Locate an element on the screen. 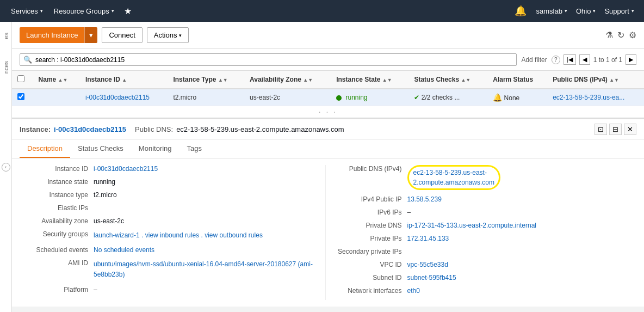 This screenshot has height=312, width=644. detail-row-scheduled-events: Scheduled events No scheduled events is located at coordinates (171, 250).